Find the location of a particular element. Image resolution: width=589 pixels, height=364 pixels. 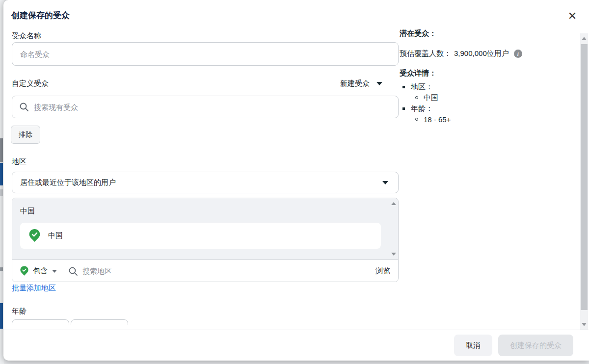

detail-value: 中国 is located at coordinates (431, 98).